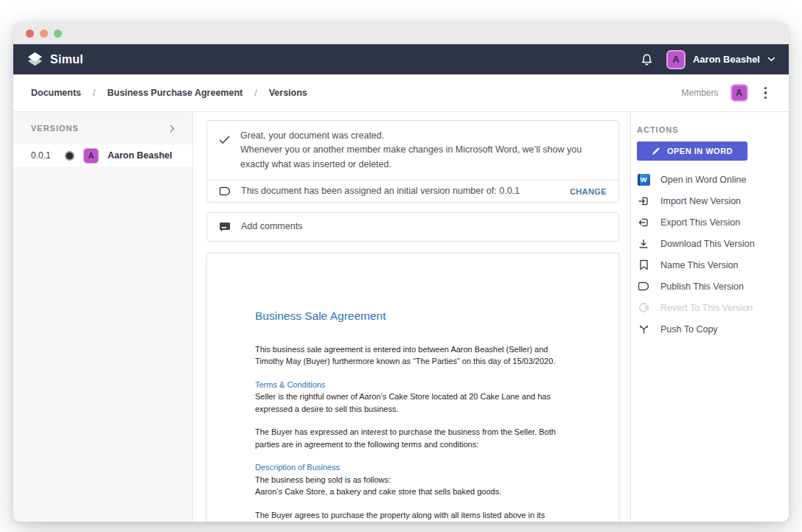 The width and height of the screenshot is (802, 532). I want to click on change-version-link: CHANGE, so click(588, 192).